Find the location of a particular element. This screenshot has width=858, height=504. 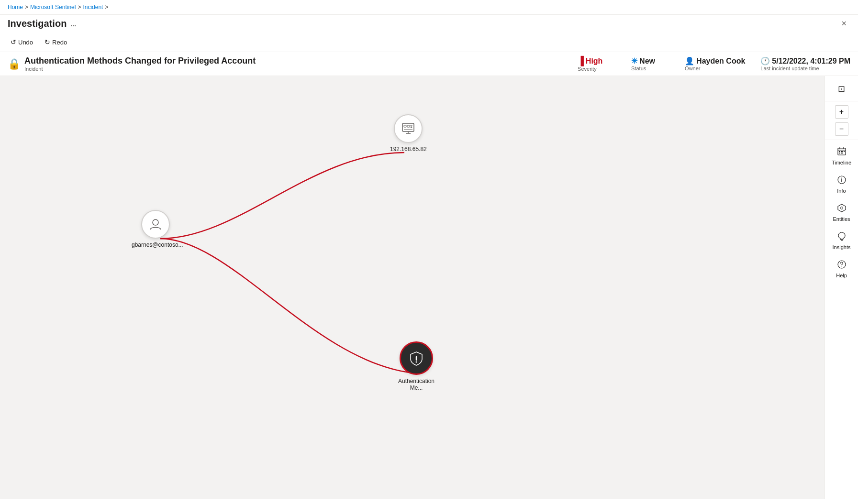

owner-text: Hayden Cook is located at coordinates (721, 61).